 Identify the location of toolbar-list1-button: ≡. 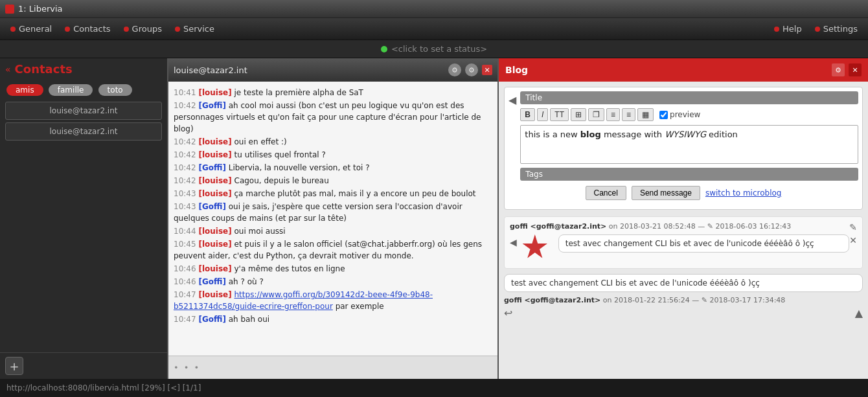
(613, 115).